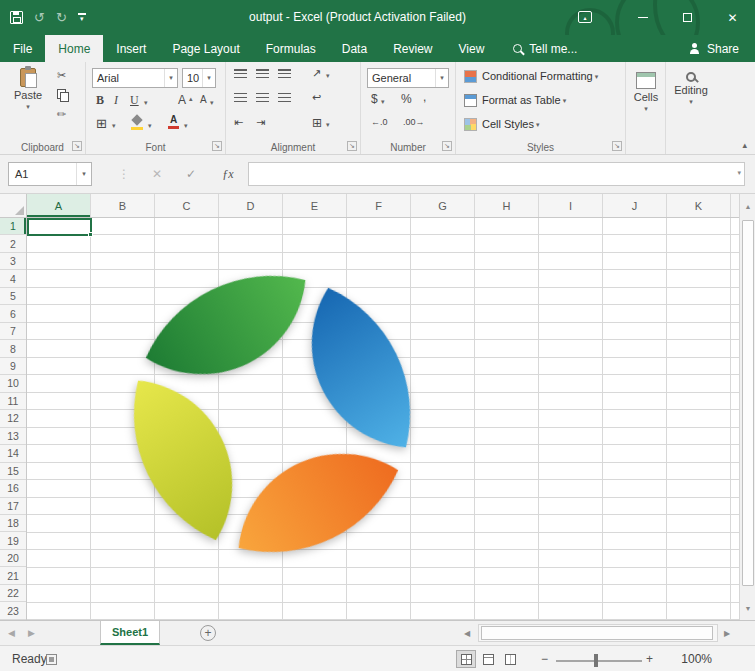 This screenshot has height=671, width=755. I want to click on zoom-in-button: +, so click(650, 659).